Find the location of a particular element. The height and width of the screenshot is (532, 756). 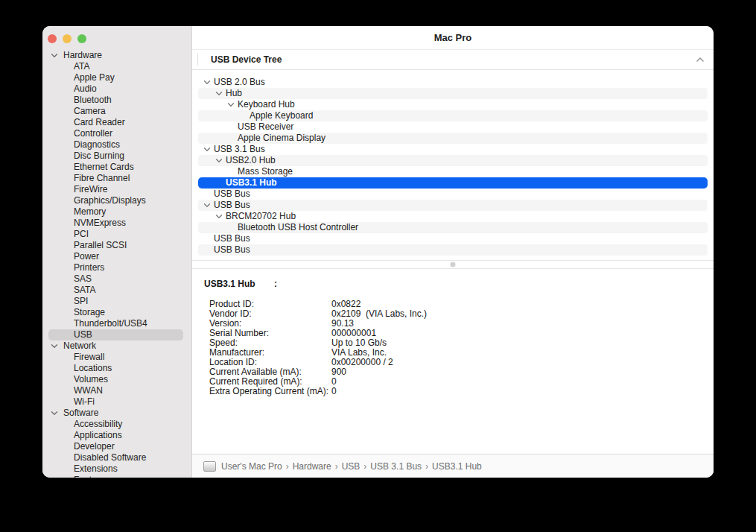

tree-row-usb3-1-hub: USB3.1 Hub is located at coordinates (453, 183).